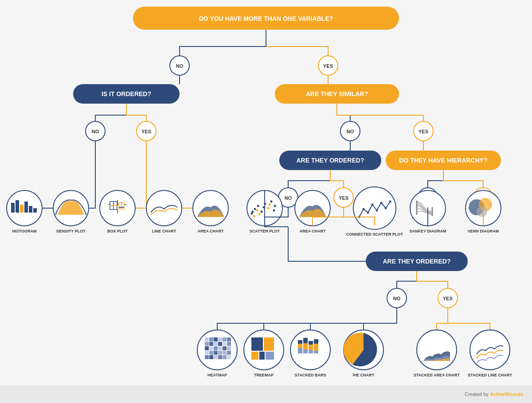 This screenshot has height=403, width=532. What do you see at coordinates (117, 208) in the screenshot?
I see `box-plot-icon` at bounding box center [117, 208].